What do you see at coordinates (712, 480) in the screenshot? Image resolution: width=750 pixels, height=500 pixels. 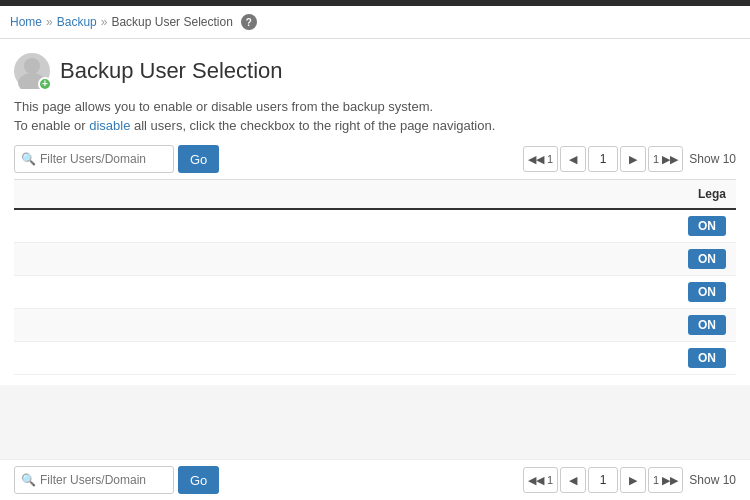 I see `bottom-show-label: Show 10` at bounding box center [712, 480].